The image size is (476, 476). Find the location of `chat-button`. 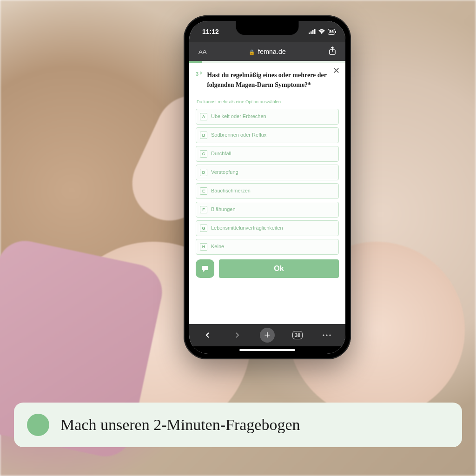

chat-button is located at coordinates (205, 269).